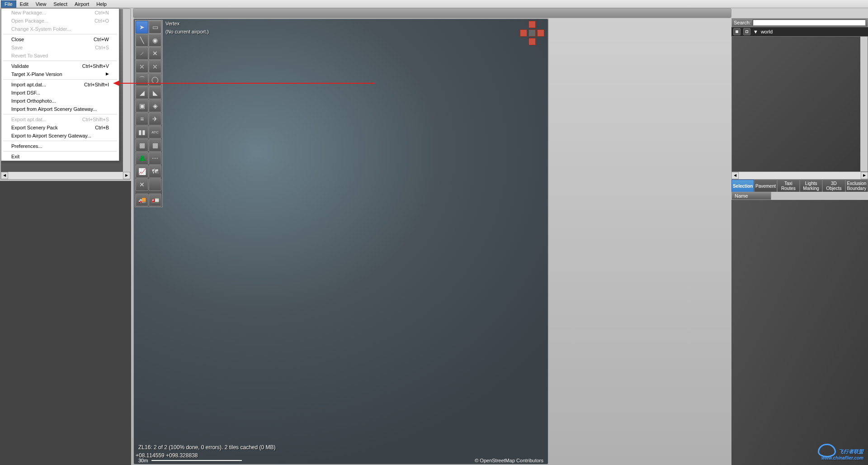 This screenshot has width=868, height=465. What do you see at coordinates (60, 29) in the screenshot?
I see `menu-item-change-x-system-folder: Change X-System Folder...` at bounding box center [60, 29].